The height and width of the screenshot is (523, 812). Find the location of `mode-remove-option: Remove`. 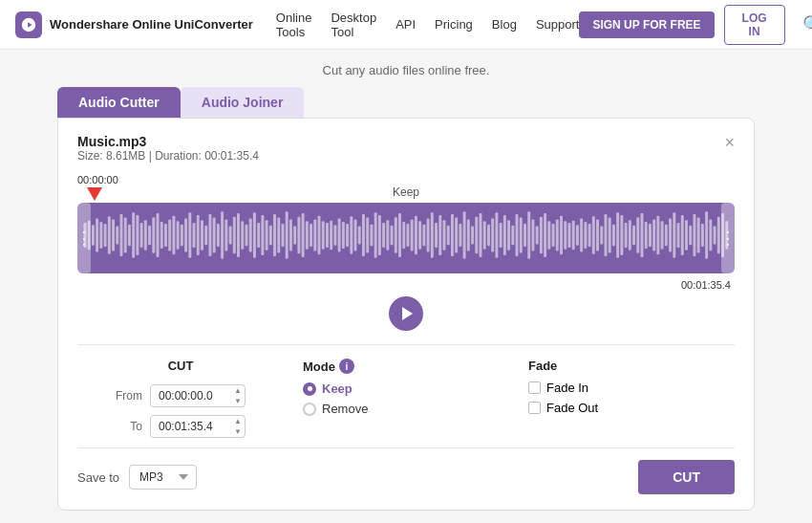

mode-remove-option: Remove is located at coordinates (406, 409).